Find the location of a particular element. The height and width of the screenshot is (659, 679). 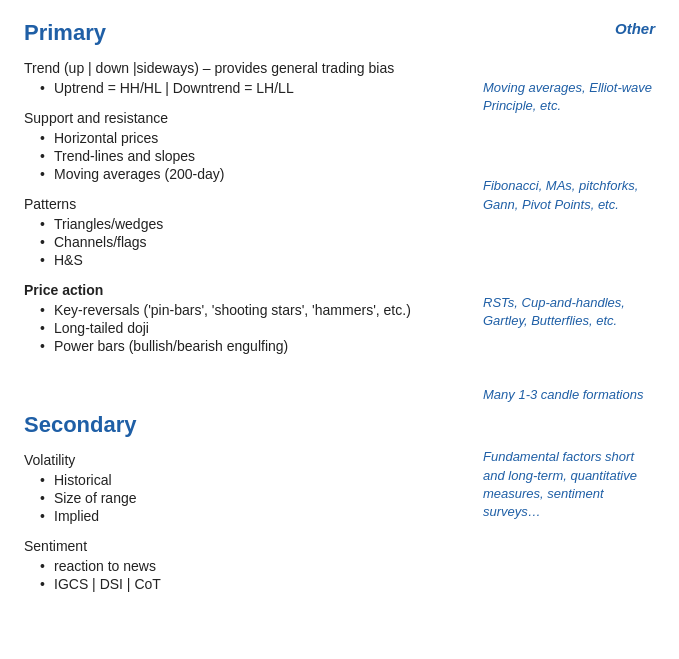

patterns-bullet-3: H&S is located at coordinates (250, 260).